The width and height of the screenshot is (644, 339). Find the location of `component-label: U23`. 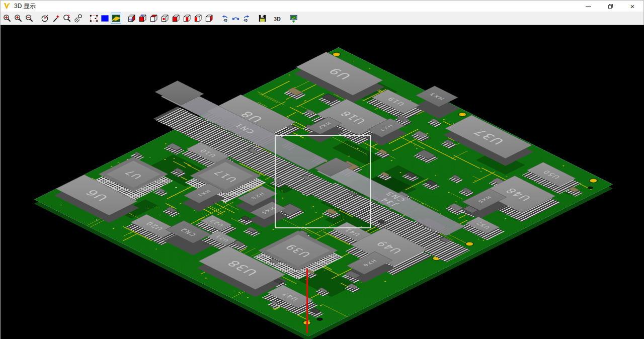

component-label: U23 is located at coordinates (216, 223).